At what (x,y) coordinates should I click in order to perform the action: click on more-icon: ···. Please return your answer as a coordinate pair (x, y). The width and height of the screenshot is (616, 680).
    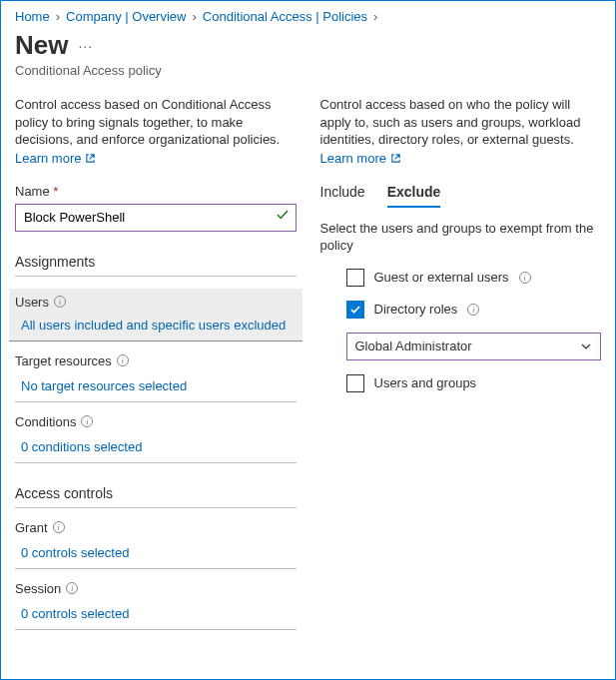
    Looking at the image, I should click on (86, 46).